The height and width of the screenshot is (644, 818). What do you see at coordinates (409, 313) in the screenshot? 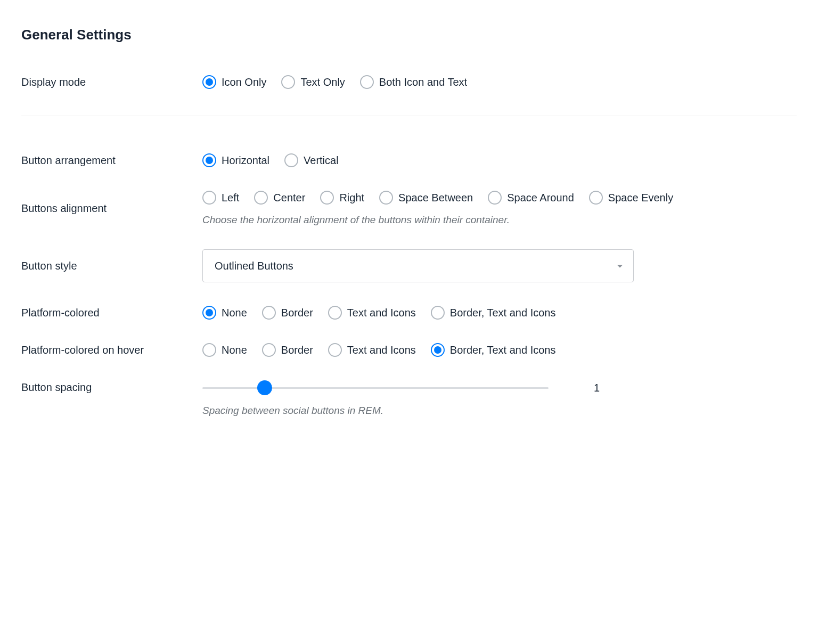
I see `field-platform-colored: Platform-colored None Border Text and Ic…` at bounding box center [409, 313].